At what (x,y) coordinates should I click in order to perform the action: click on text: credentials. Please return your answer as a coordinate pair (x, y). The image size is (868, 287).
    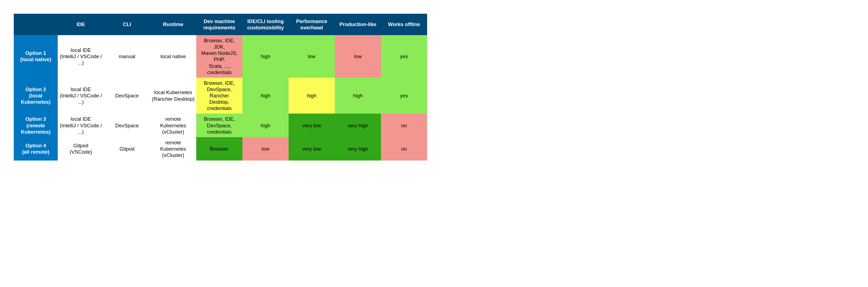
    Looking at the image, I should click on (219, 132).